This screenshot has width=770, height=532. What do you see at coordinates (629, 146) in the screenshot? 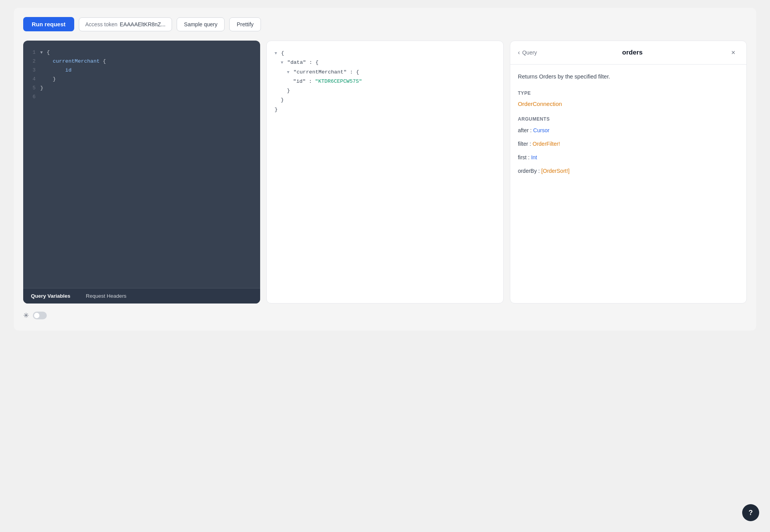
I see `docs-arguments-section: Arguments after : Cursor filter : OrderF…` at bounding box center [629, 146].